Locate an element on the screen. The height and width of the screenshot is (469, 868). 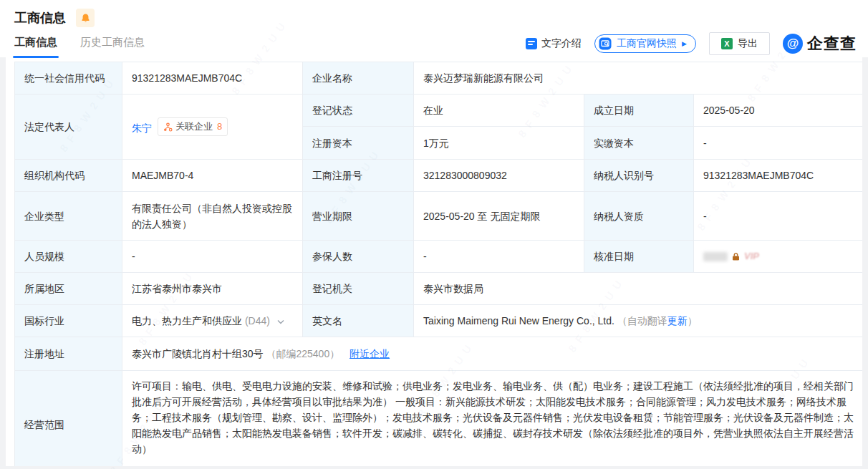
notification-bell-button is located at coordinates (85, 18).